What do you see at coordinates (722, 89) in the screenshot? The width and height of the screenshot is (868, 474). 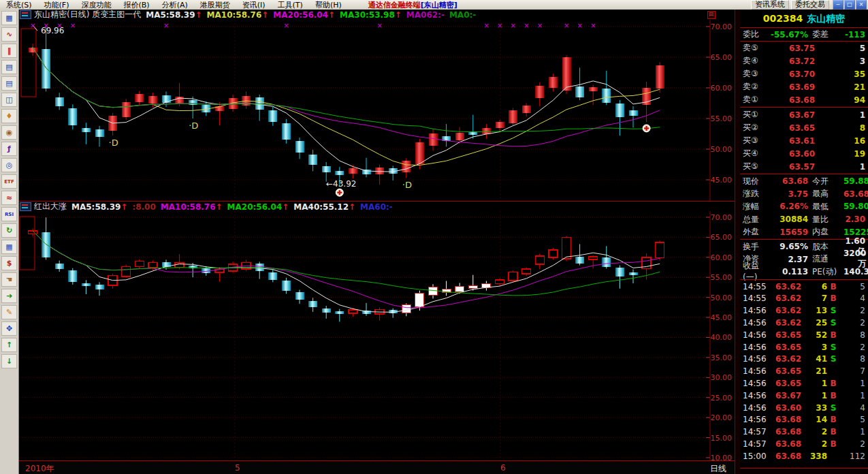 I see `svg-text: 60.00` at bounding box center [722, 89].